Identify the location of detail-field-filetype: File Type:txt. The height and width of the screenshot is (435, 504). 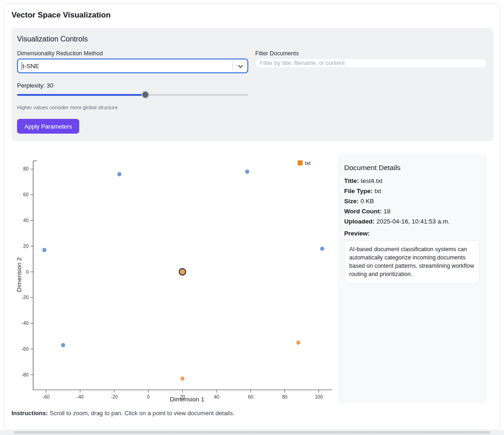
(412, 191).